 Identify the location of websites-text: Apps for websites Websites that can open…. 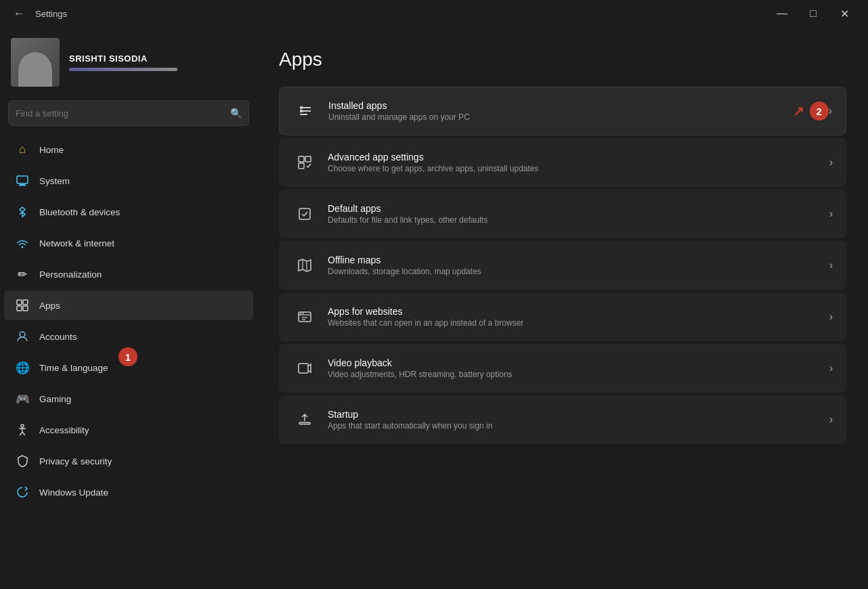
(578, 317).